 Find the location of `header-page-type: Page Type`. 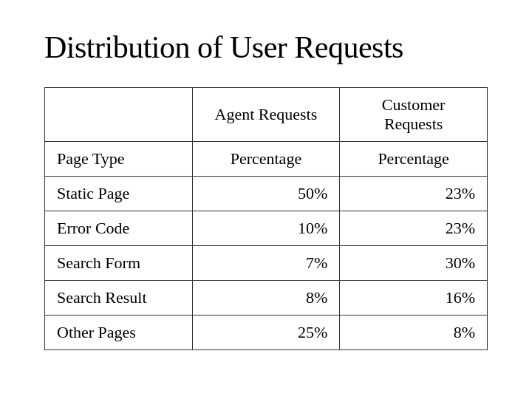

header-page-type: Page Type is located at coordinates (119, 160).